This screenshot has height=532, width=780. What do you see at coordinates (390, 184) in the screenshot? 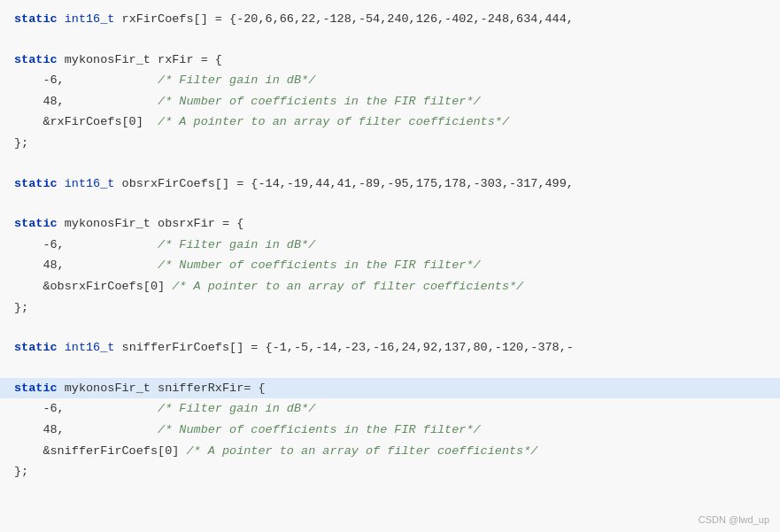
I see `code-line: static int16_t obsrxFirCoefs[] = {-14,-1…` at bounding box center [390, 184].